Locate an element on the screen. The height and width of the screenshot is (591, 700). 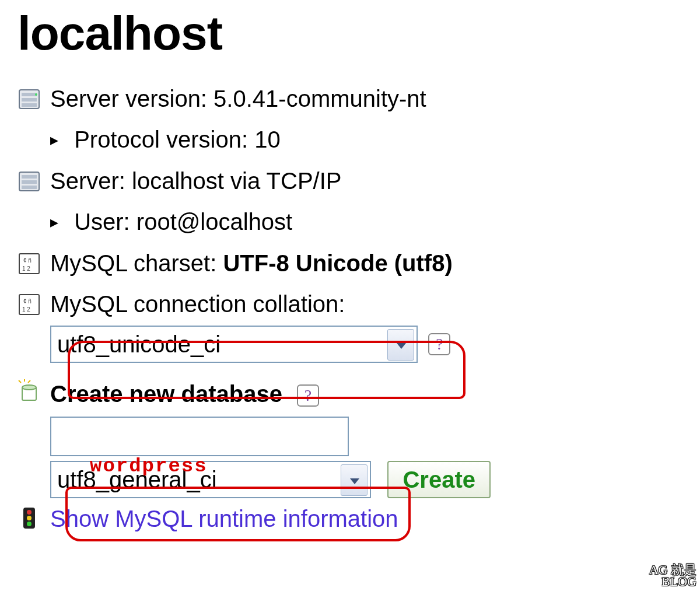
protocol-version-value: 10 is located at coordinates (267, 139).